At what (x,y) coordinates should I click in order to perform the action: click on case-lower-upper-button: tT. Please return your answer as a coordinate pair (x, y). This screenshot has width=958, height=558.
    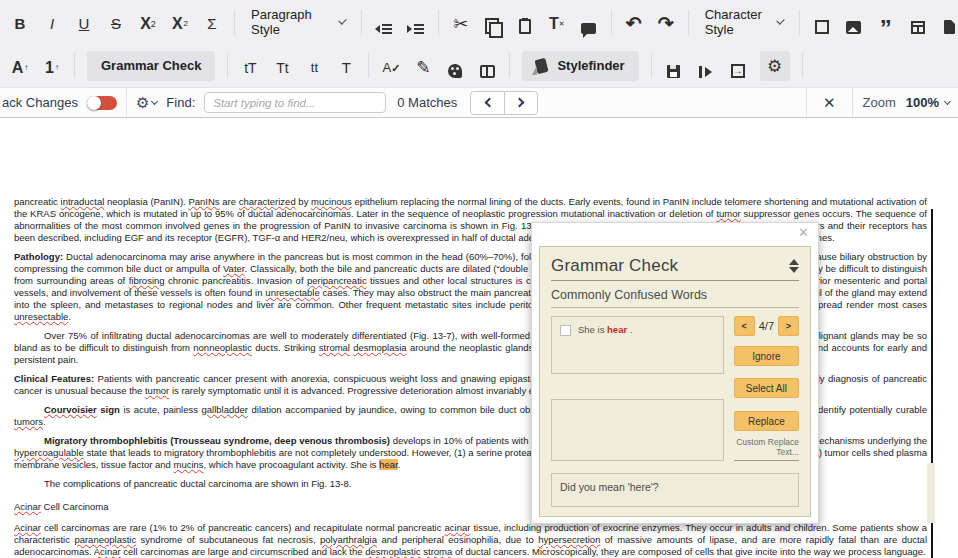
    Looking at the image, I should click on (250, 66).